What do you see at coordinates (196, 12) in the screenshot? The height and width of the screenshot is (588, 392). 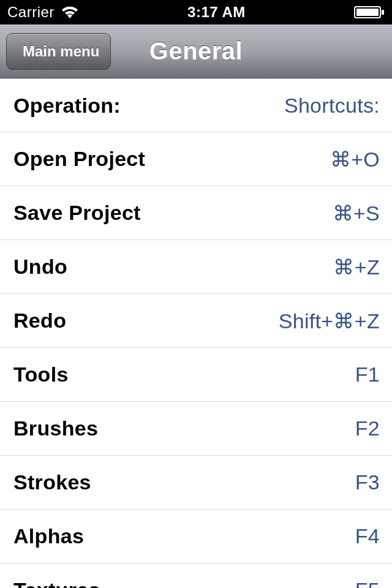 I see `status-bar: Carrier 3:17 AM` at bounding box center [196, 12].